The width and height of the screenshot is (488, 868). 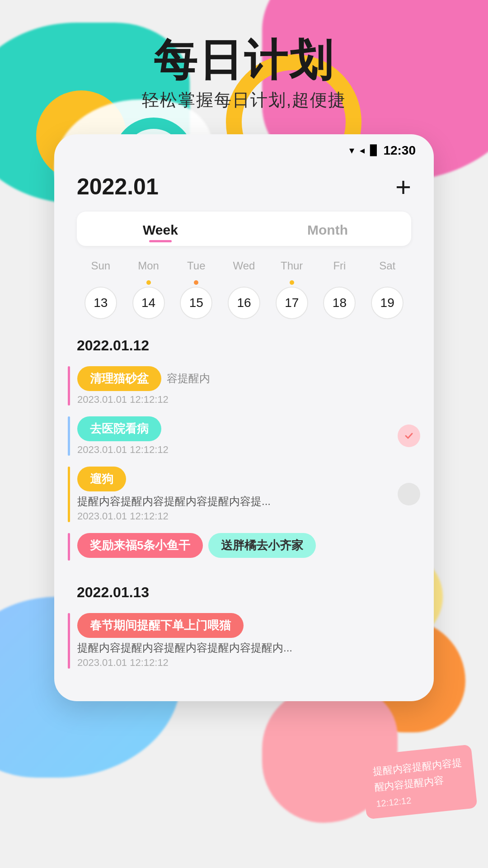 What do you see at coordinates (262, 545) in the screenshot?
I see `task-tag-4-2: 送胖橘去小齐家` at bounding box center [262, 545].